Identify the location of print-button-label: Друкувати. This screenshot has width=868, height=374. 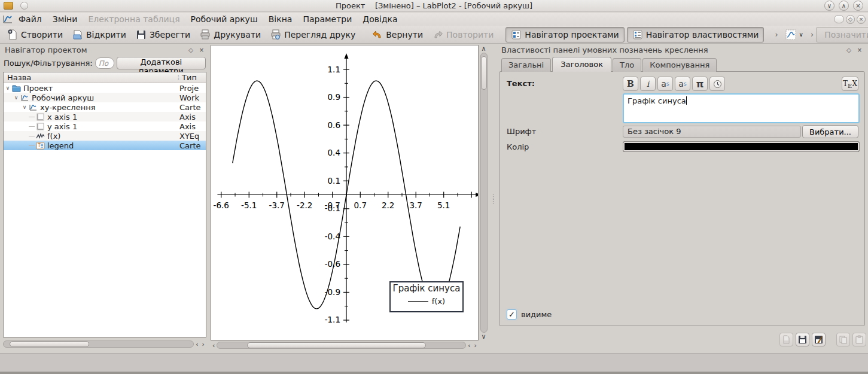
(237, 35).